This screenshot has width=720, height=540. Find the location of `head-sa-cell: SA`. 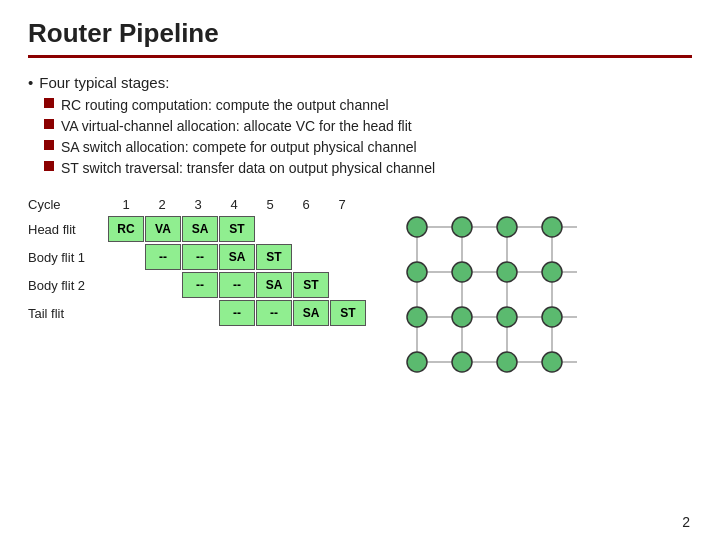

head-sa-cell: SA is located at coordinates (200, 229).